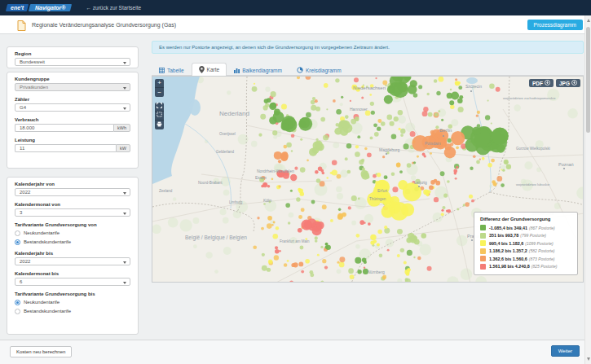 The image size is (591, 364). What do you see at coordinates (160, 107) in the screenshot?
I see `fullscreen-button` at bounding box center [160, 107].